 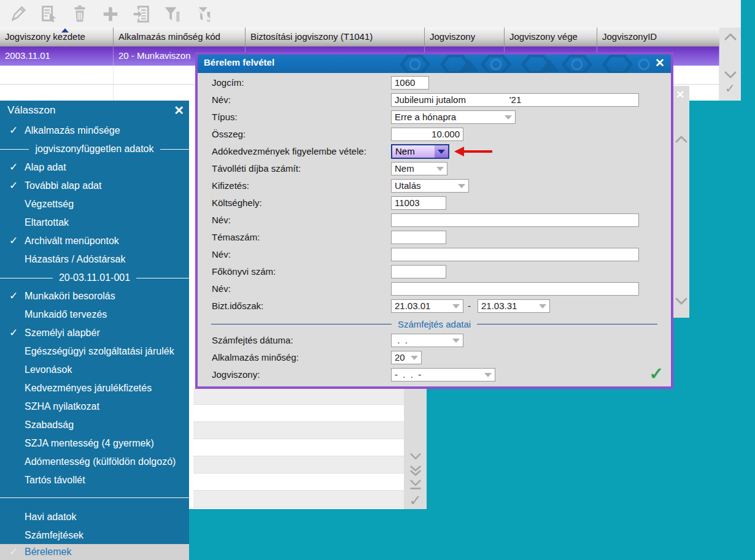 What do you see at coordinates (515, 100) in the screenshot?
I see `nev-input-1: Jubileumi jutalom '21` at bounding box center [515, 100].